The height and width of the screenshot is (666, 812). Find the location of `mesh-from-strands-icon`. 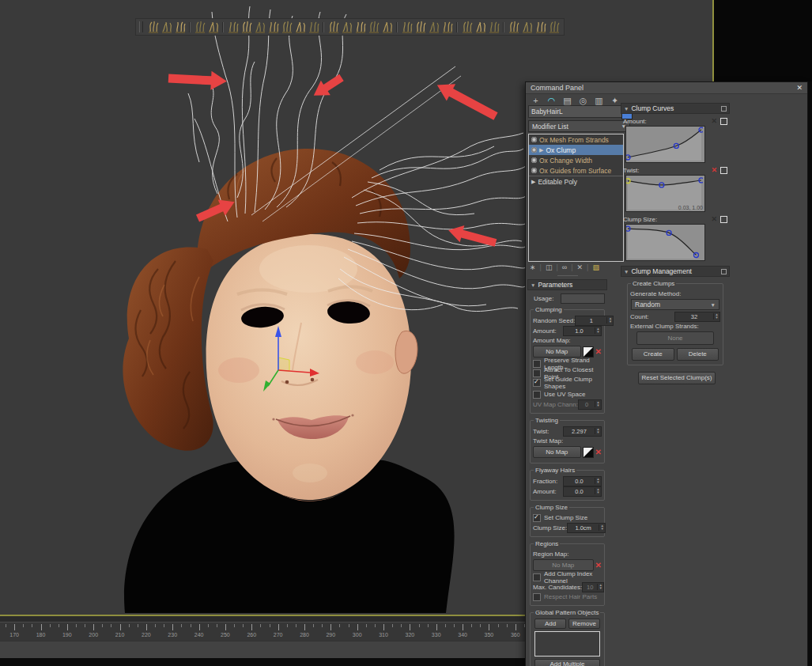

mesh-from-strands-icon is located at coordinates (406, 27).